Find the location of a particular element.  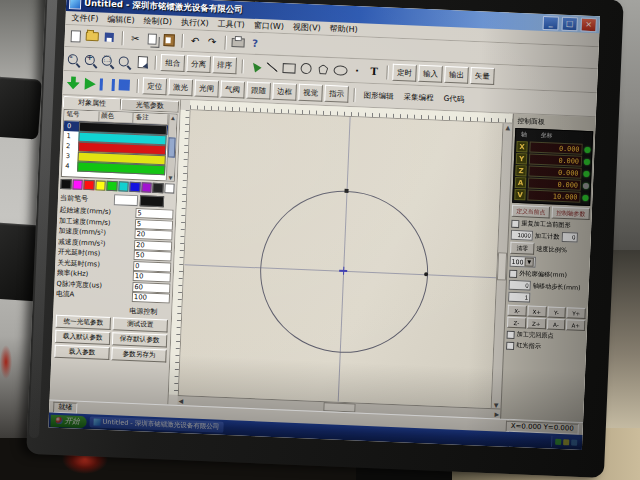

vector-button: 矢量 is located at coordinates (482, 76).